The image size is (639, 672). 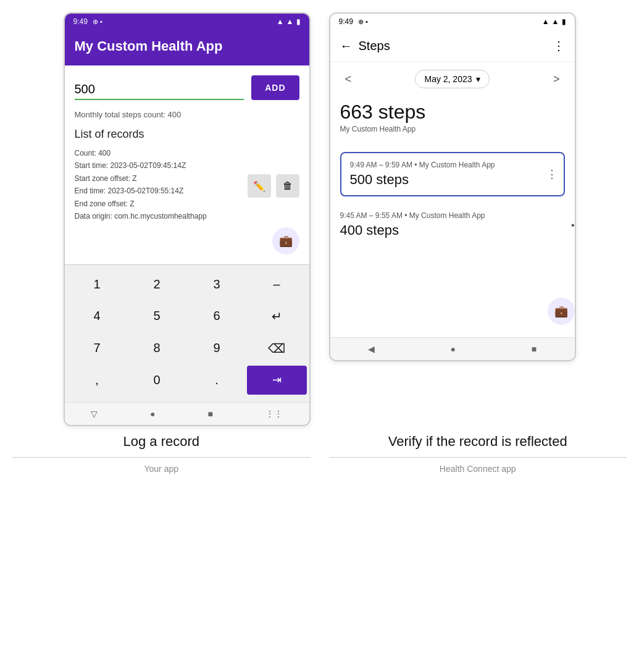 What do you see at coordinates (187, 135) in the screenshot?
I see `records-title: List of records` at bounding box center [187, 135].